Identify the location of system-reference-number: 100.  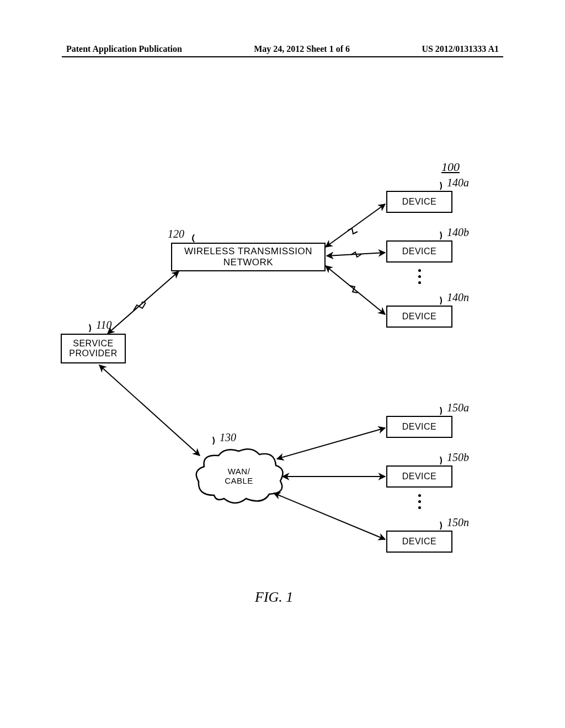
(450, 167).